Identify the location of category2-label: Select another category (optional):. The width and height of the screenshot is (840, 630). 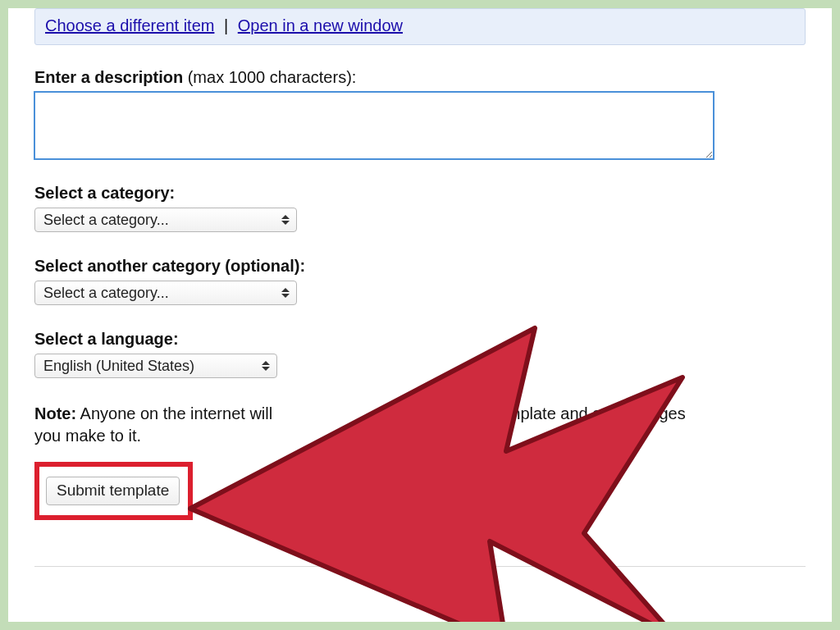
(420, 266).